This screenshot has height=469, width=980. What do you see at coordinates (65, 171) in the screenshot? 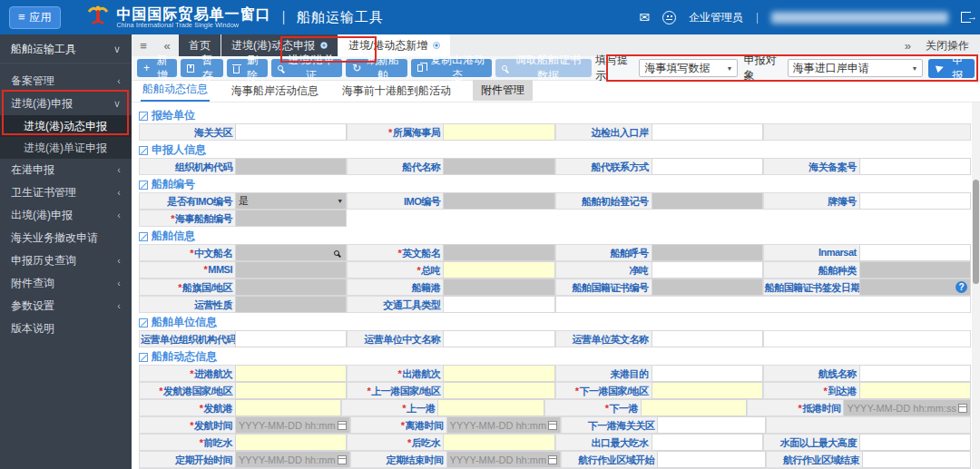
I see `sidebar-item-in-port-declare: 在港申报‹` at bounding box center [65, 171].